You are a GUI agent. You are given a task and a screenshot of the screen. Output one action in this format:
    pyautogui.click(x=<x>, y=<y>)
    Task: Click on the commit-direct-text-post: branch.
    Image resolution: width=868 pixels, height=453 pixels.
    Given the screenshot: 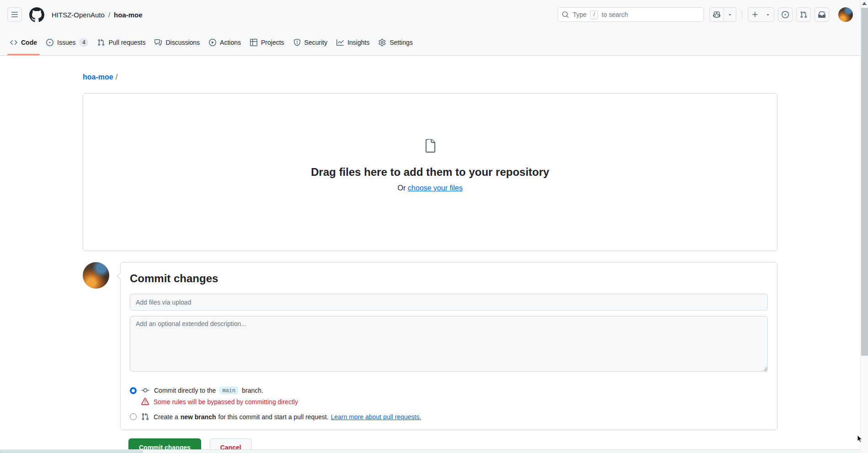 What is the action you would take?
    pyautogui.click(x=252, y=390)
    